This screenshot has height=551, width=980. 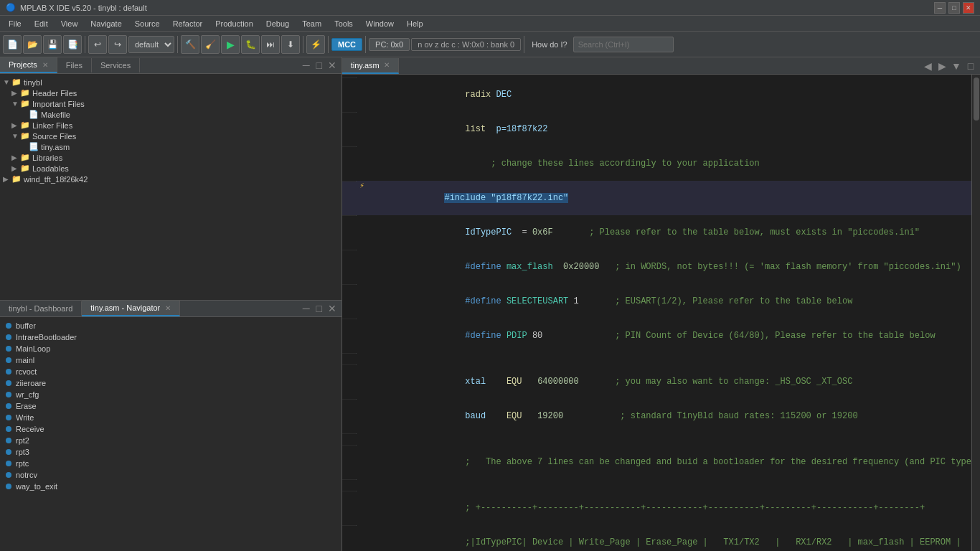 I want to click on nav-item-write: Write, so click(x=171, y=418).